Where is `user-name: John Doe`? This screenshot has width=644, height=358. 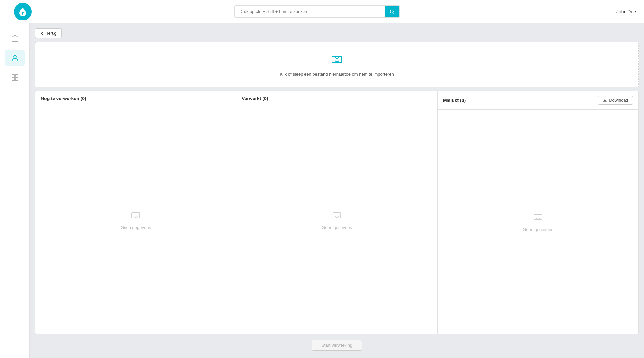
user-name: John Doe is located at coordinates (616, 12).